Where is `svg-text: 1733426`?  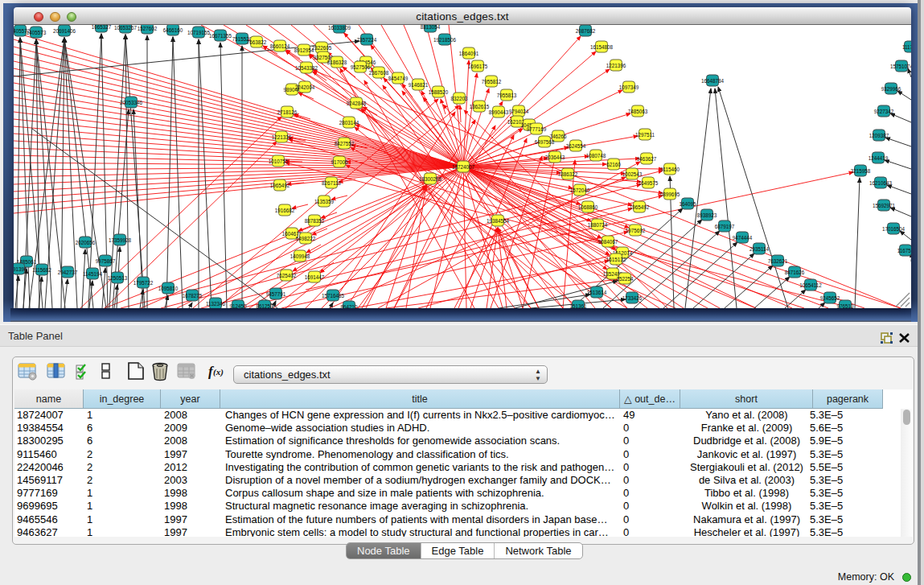 svg-text: 1733426 is located at coordinates (632, 298).